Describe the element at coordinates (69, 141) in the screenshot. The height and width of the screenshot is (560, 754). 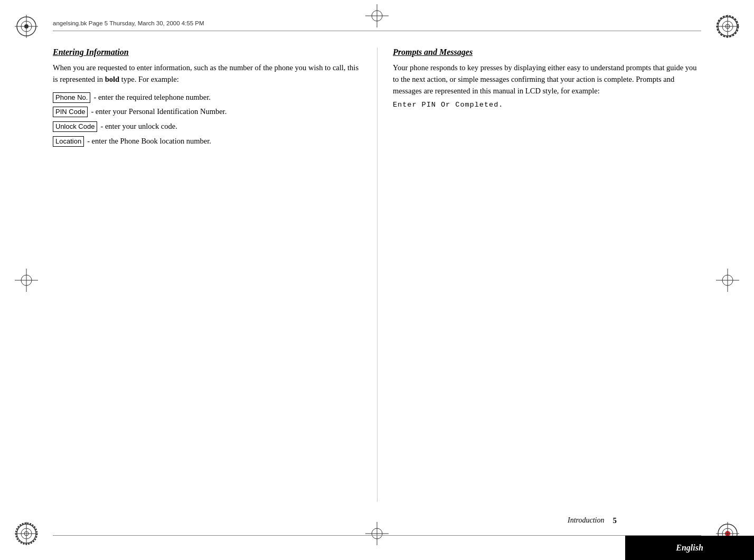
I see `location-key: Location` at that location.